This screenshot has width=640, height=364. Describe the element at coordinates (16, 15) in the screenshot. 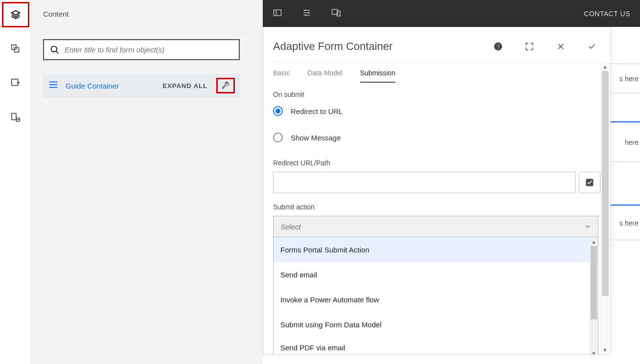

I see `layers-icon` at that location.